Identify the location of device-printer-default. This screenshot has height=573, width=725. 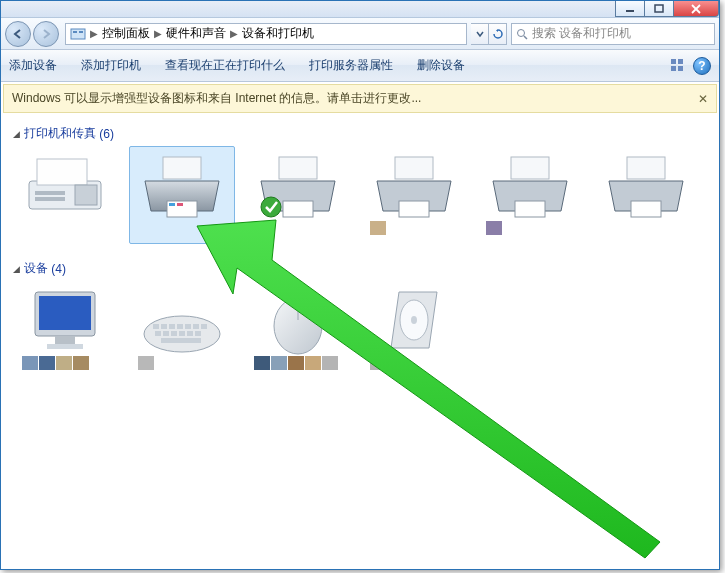
(298, 195).